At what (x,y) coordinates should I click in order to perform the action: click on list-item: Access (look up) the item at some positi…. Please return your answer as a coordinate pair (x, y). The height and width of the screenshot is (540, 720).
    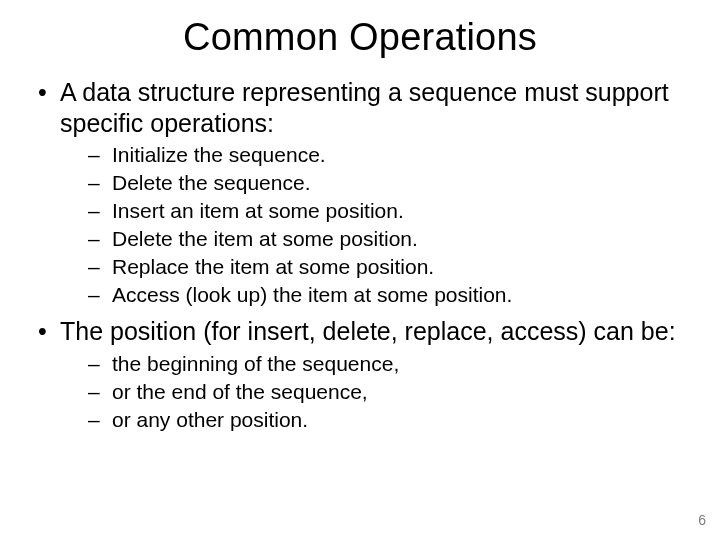
    Looking at the image, I should click on (386, 295).